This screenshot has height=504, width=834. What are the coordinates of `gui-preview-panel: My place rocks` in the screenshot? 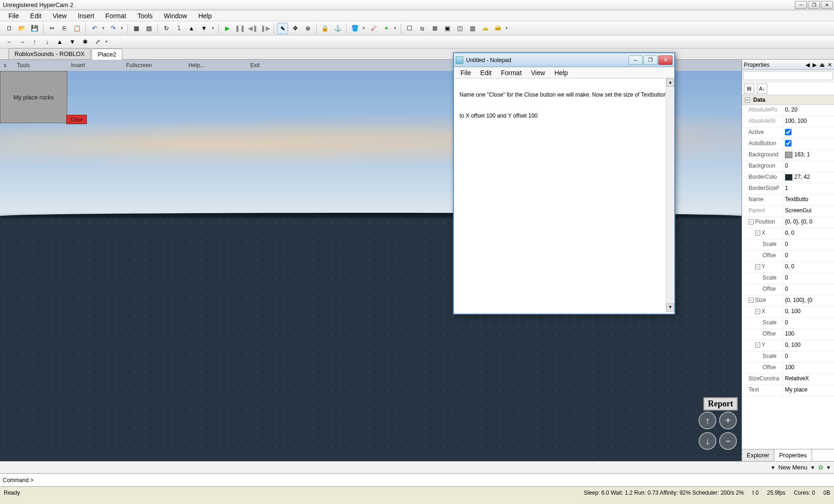 It's located at (34, 97).